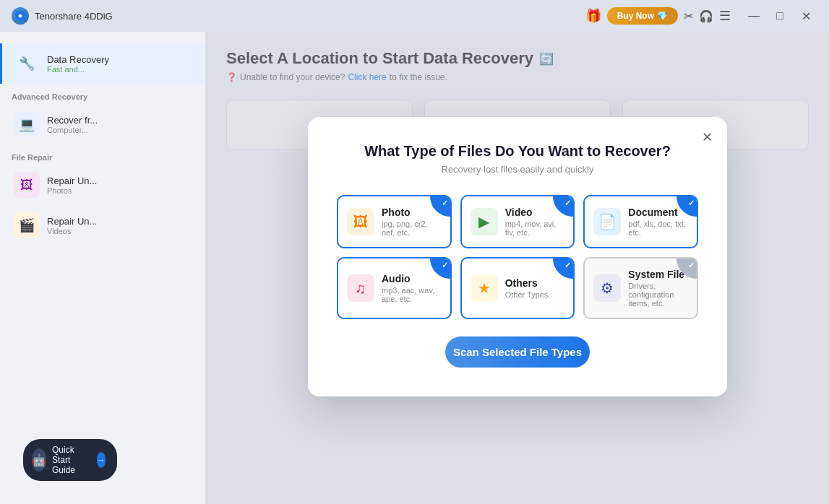  What do you see at coordinates (527, 283) in the screenshot?
I see `others-name: Others` at bounding box center [527, 283].